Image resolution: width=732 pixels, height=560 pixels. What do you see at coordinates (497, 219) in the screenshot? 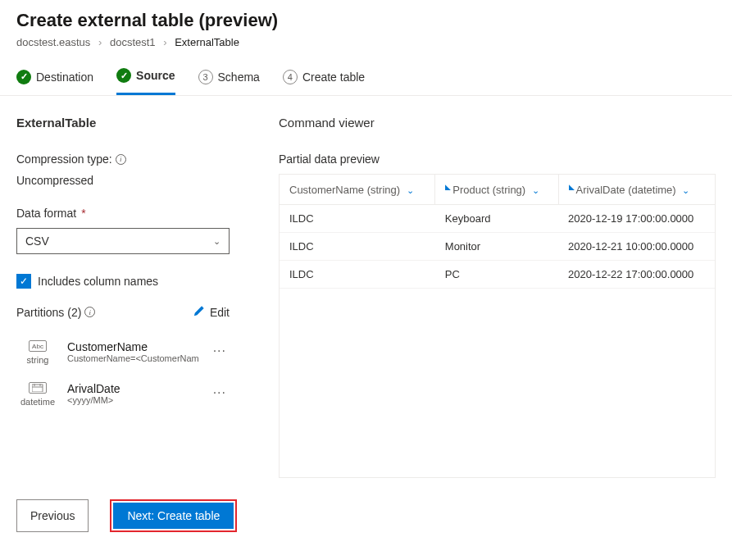
I see `cell: Keyboard` at bounding box center [497, 219].